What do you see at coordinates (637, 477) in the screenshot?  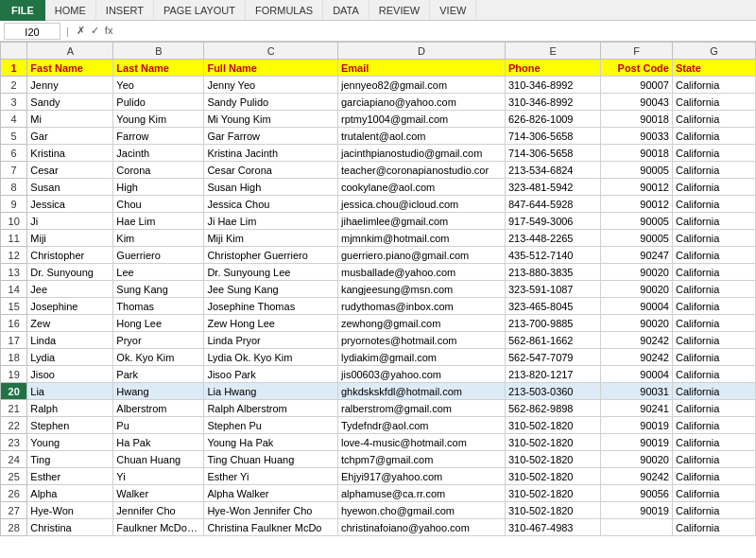 I see `cell-25-F: 90242` at bounding box center [637, 477].